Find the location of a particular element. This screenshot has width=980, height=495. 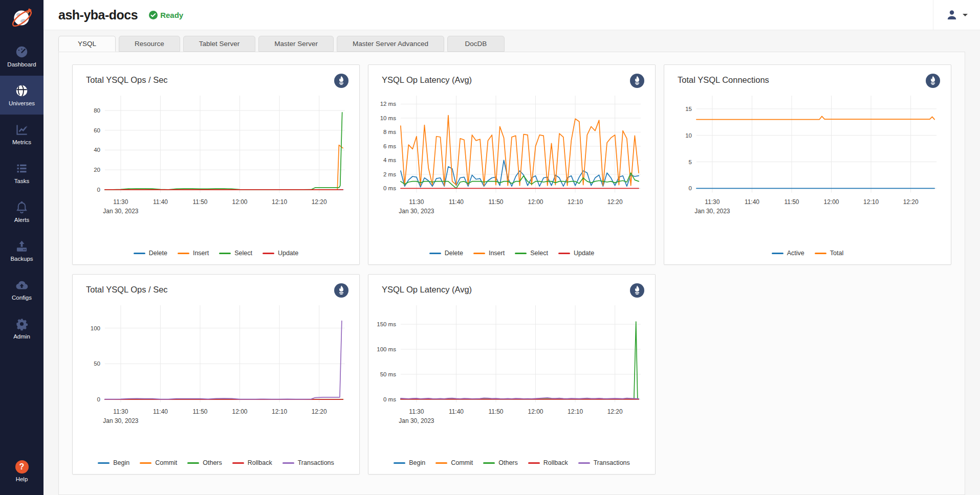

help-icon: ? is located at coordinates (22, 467).